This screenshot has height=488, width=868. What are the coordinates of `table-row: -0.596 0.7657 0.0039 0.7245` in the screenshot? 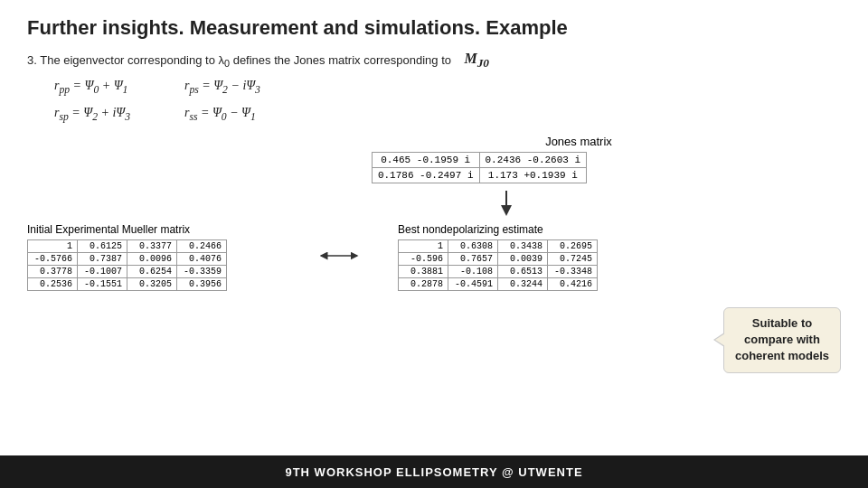 It's located at (498, 259).